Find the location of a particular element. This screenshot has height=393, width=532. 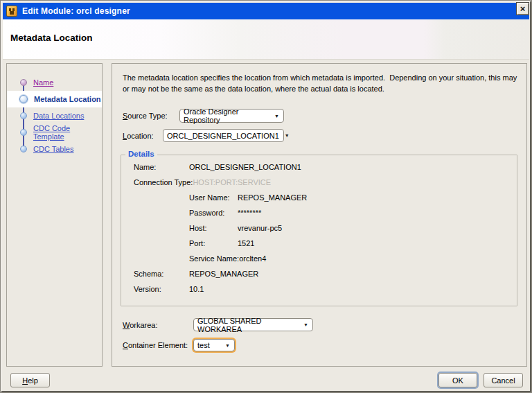

cancel-button-label: Cancel is located at coordinates (503, 381).